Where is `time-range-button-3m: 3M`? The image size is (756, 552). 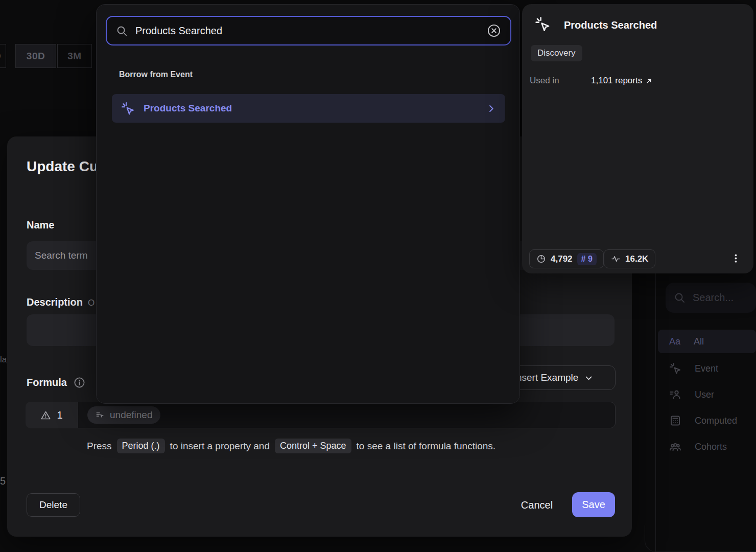 time-range-button-3m: 3M is located at coordinates (75, 56).